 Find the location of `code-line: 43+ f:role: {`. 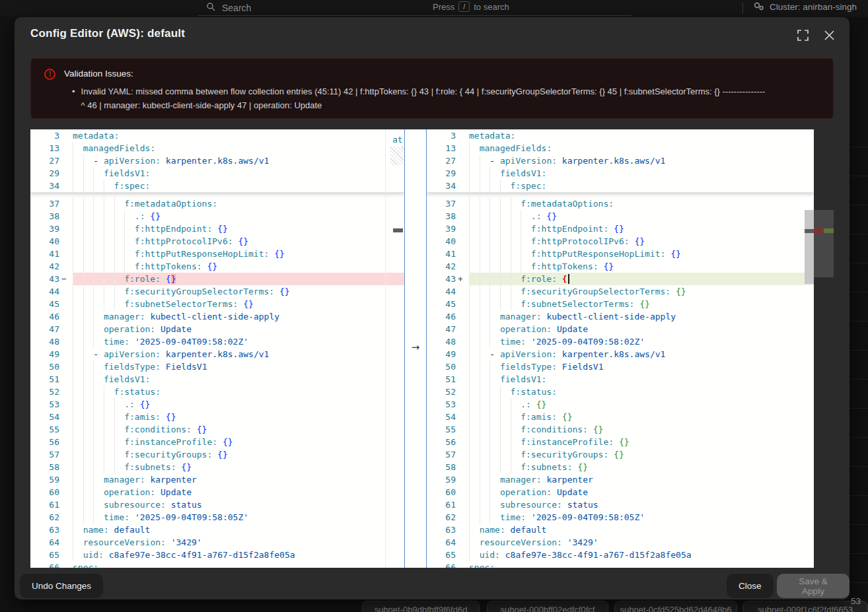

code-line: 43+ f:role: { is located at coordinates (620, 279).